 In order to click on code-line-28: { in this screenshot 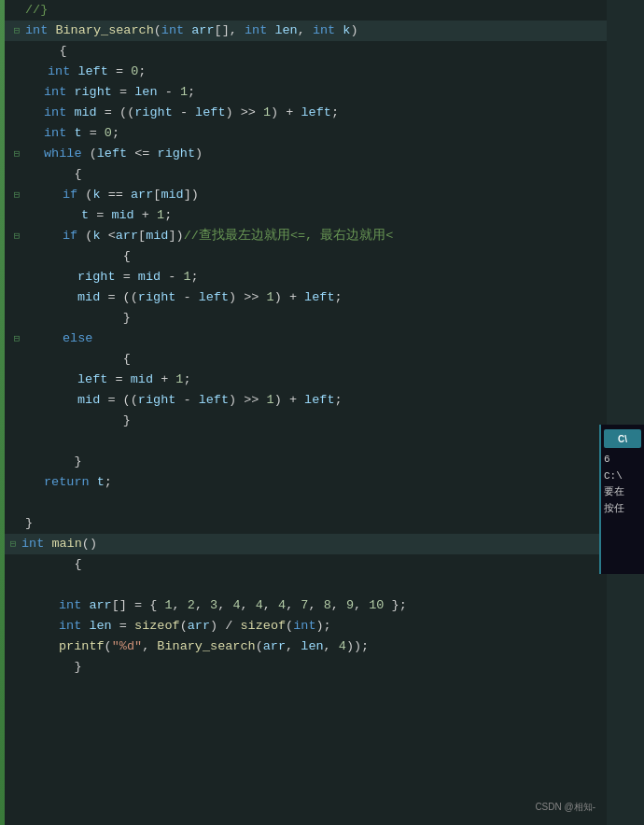, I will do `click(306, 565)`.